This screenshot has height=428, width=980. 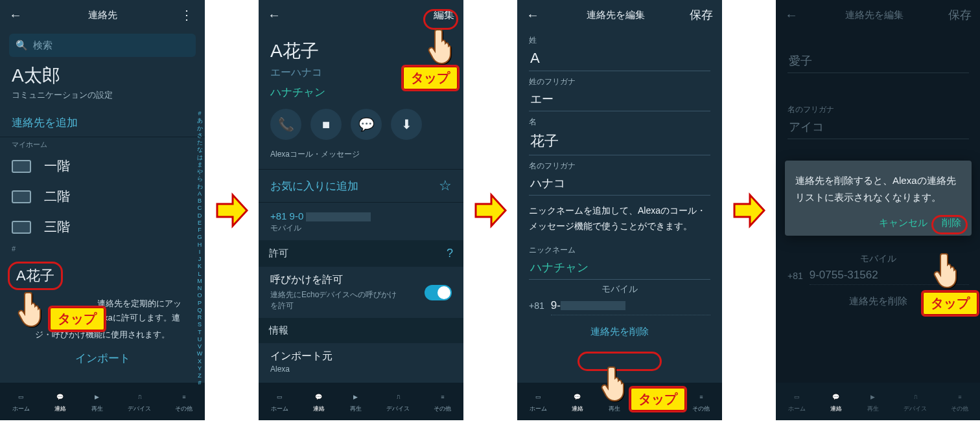 I want to click on section-permission: 許可 ?, so click(x=361, y=254).